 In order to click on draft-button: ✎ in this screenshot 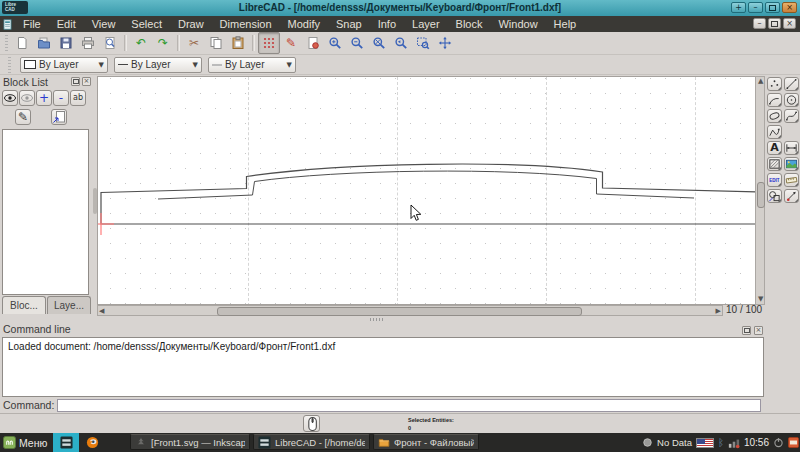, I will do `click(291, 43)`.